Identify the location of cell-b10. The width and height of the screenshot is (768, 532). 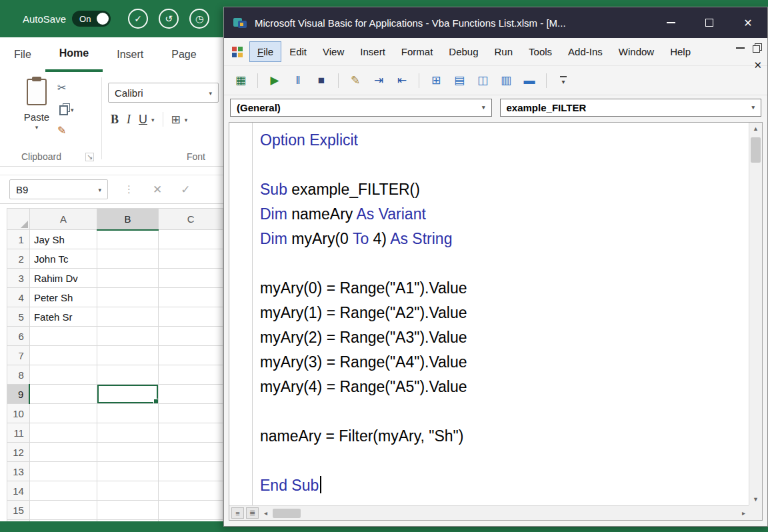
(128, 413).